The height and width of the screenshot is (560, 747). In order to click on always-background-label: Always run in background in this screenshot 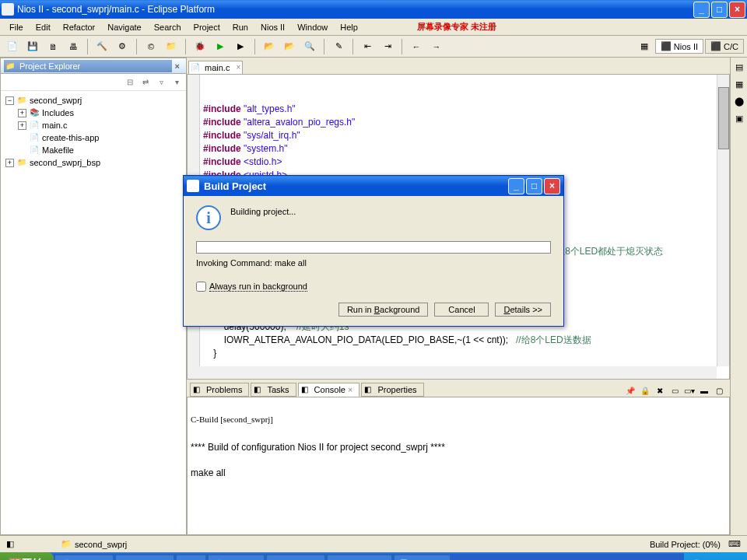, I will do `click(258, 286)`.